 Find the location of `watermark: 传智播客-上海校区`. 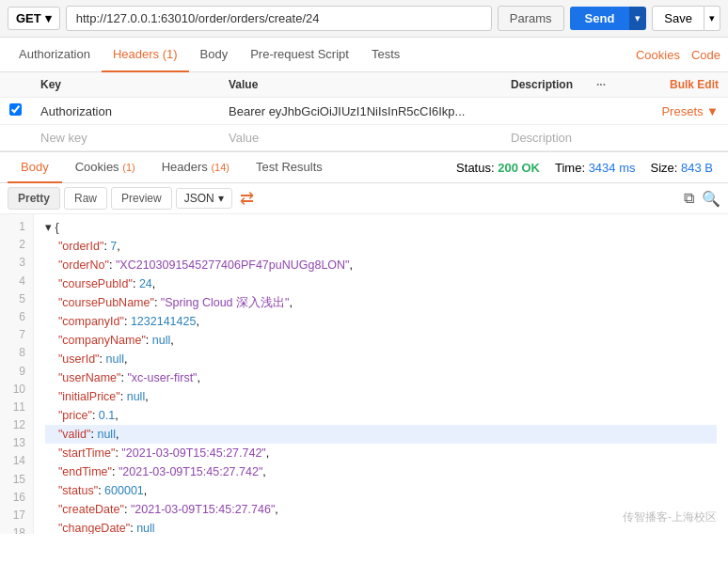

watermark: 传智播客-上海校区 is located at coordinates (670, 517).